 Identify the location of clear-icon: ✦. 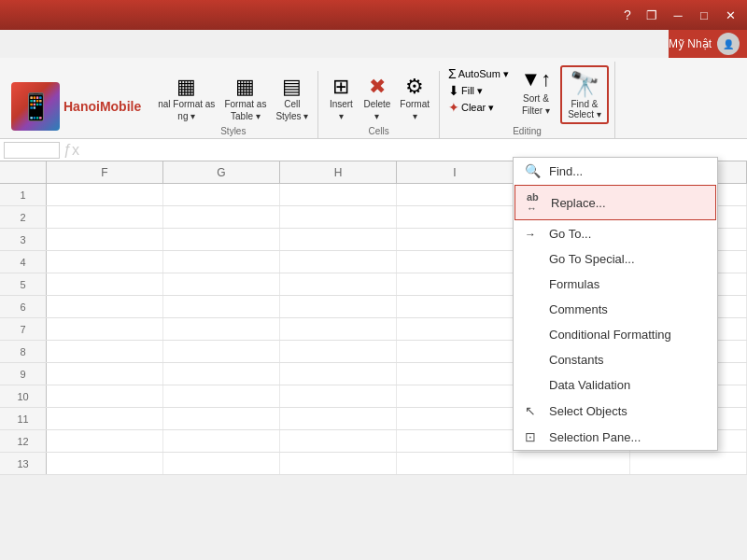
(454, 107).